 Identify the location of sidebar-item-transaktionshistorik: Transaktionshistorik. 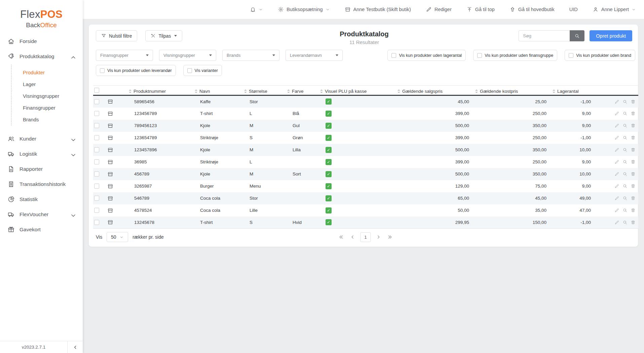
(41, 184).